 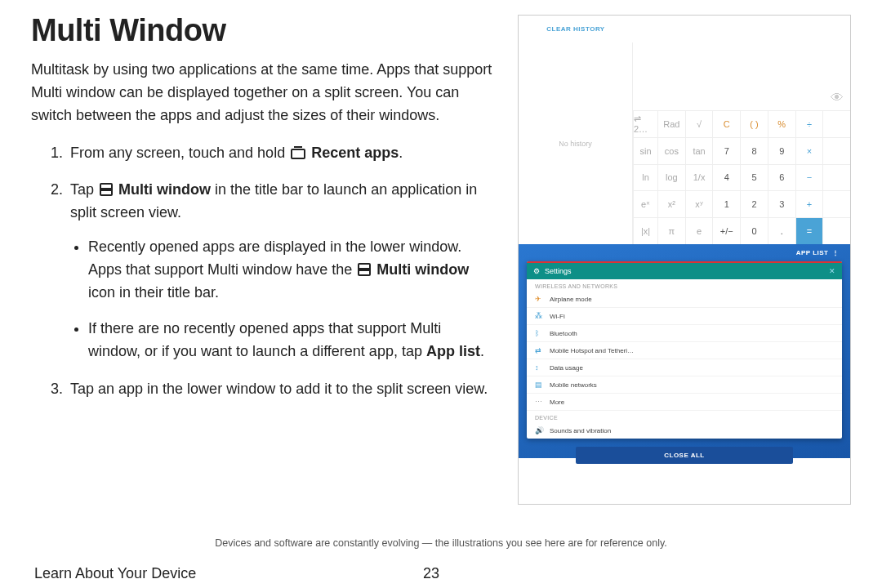 I want to click on footer-section: Learn About Your Device, so click(x=115, y=573).